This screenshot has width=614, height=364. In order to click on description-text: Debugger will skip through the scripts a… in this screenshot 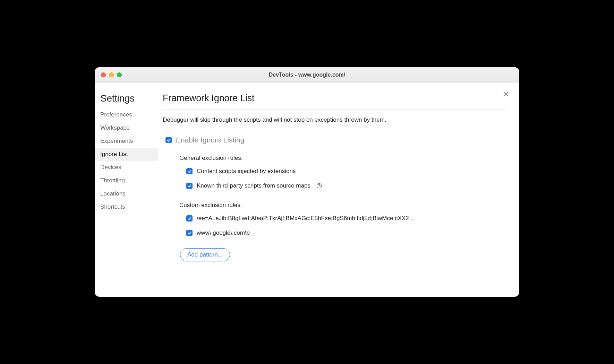, I will do `click(334, 120)`.